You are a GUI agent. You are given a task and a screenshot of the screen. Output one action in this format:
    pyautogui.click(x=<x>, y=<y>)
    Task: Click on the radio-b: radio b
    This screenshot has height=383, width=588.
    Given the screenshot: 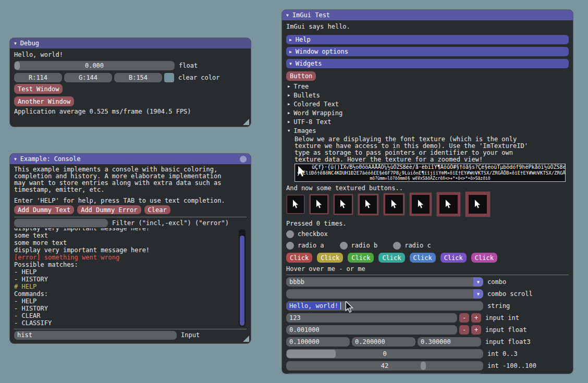 What is the action you would take?
    pyautogui.click(x=359, y=246)
    